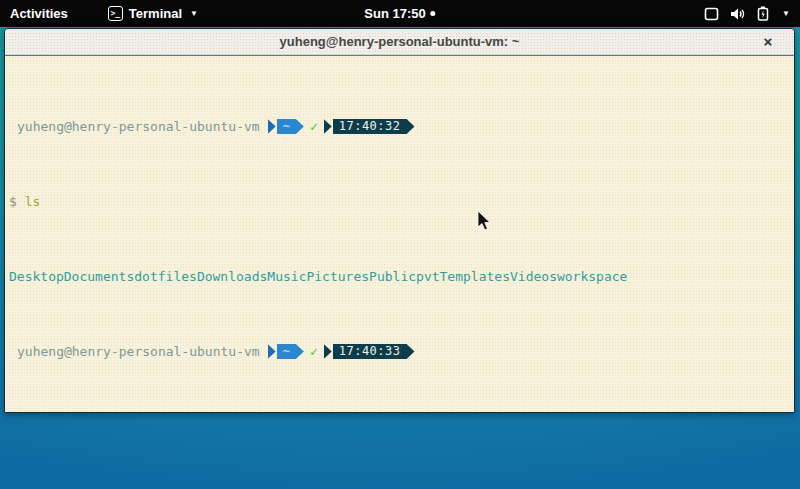 The width and height of the screenshot is (800, 489). Describe the element at coordinates (768, 42) in the screenshot. I see `close-button: ×` at that location.